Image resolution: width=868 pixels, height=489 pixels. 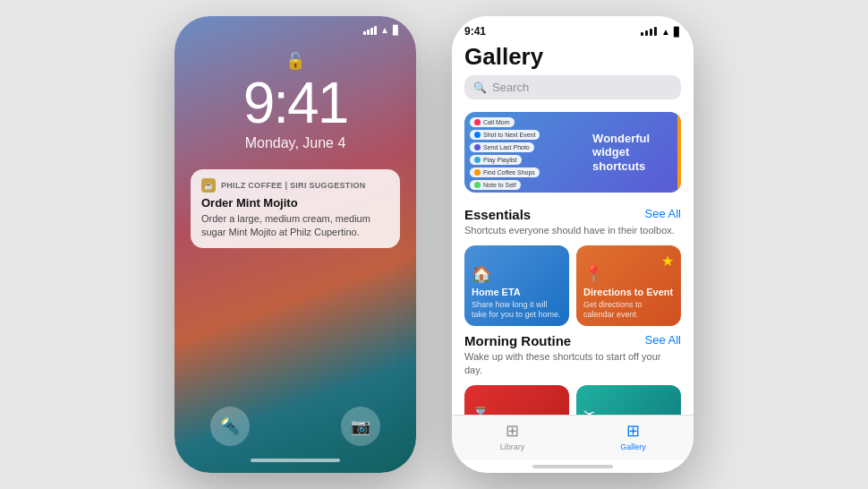 What do you see at coordinates (632, 152) in the screenshot?
I see `banner-title: Wonderful widget shortcuts` at bounding box center [632, 152].